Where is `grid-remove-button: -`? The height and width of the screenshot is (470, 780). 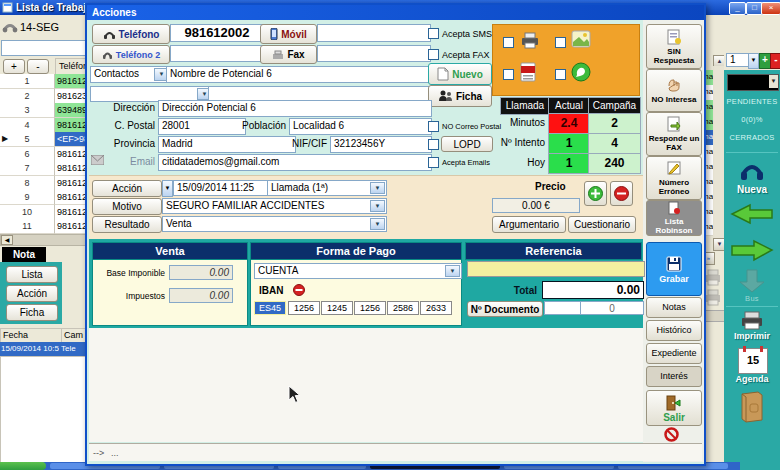 grid-remove-button: - is located at coordinates (38, 66).